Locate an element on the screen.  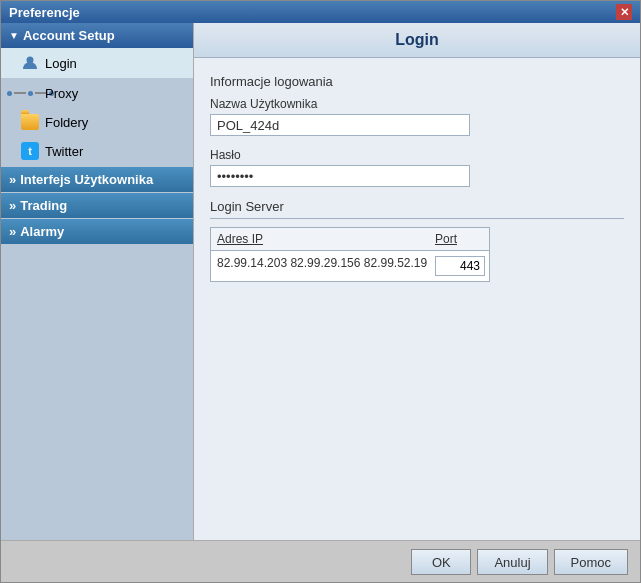
sidebar-section-interfejs: » Interfejs Użytkownika is located at coordinates (97, 180).